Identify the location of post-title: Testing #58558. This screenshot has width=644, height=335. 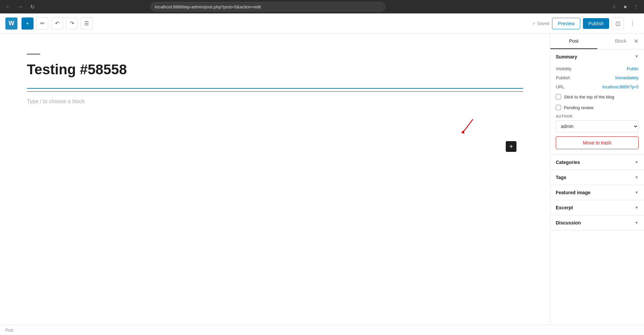
(275, 70).